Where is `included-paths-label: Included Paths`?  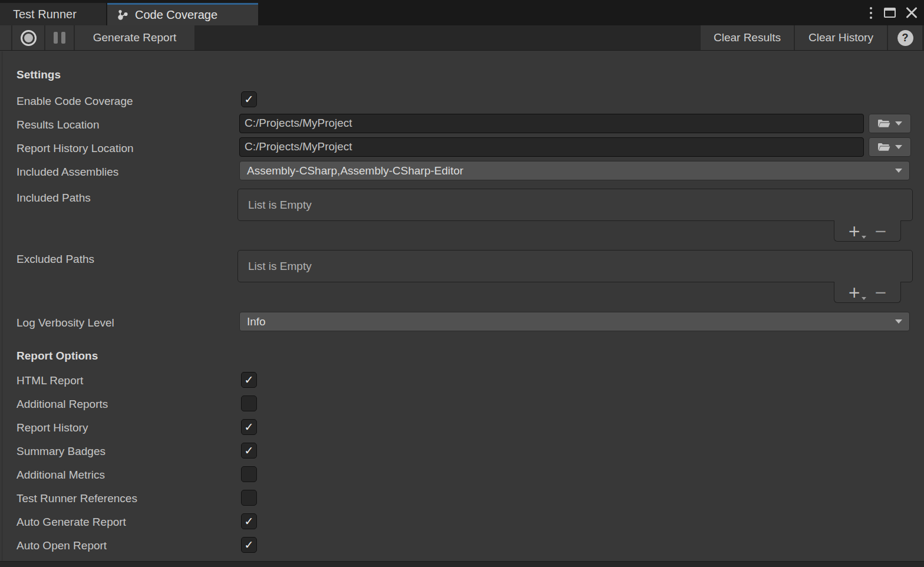 included-paths-label: Included Paths is located at coordinates (54, 198).